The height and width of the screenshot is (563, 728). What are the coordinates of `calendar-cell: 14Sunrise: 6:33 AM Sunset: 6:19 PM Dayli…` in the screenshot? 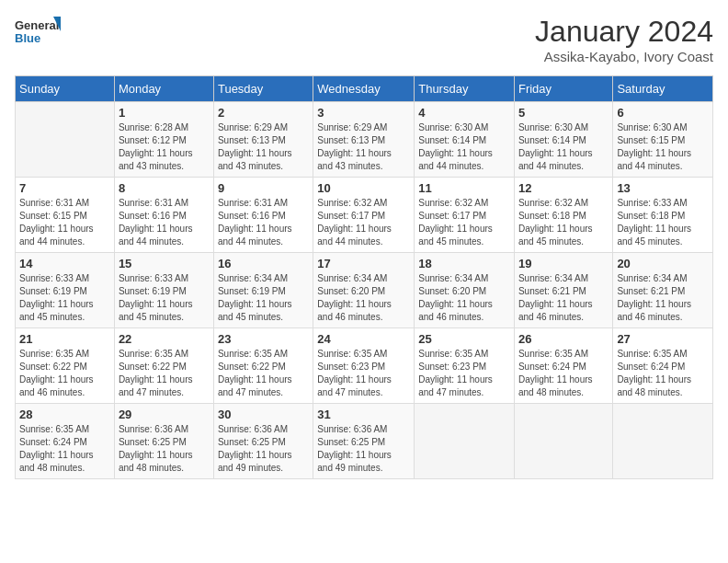 It's located at (65, 291).